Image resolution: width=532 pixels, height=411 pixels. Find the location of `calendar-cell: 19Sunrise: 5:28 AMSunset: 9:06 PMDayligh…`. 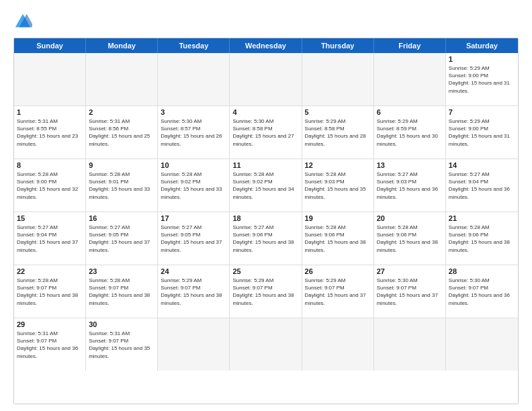

calendar-cell: 19Sunrise: 5:28 AMSunset: 9:06 PMDayligh… is located at coordinates (339, 238).